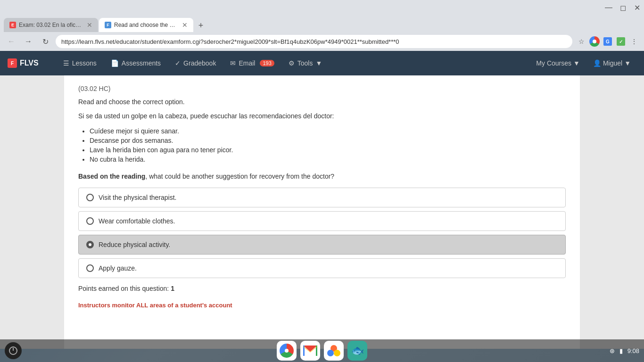 The image size is (644, 362). Describe the element at coordinates (357, 351) in the screenshot. I see `taskbar-fish-icon: 🐟` at that location.